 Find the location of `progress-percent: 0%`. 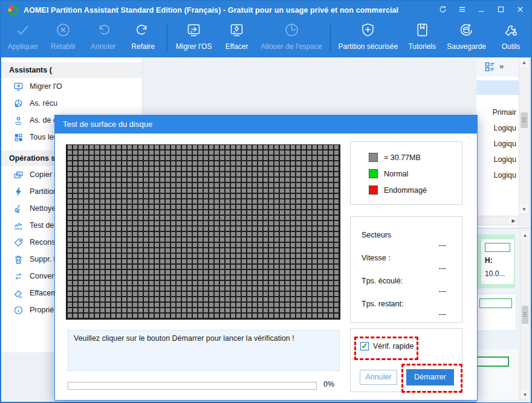

progress-percent: 0% is located at coordinates (329, 384).